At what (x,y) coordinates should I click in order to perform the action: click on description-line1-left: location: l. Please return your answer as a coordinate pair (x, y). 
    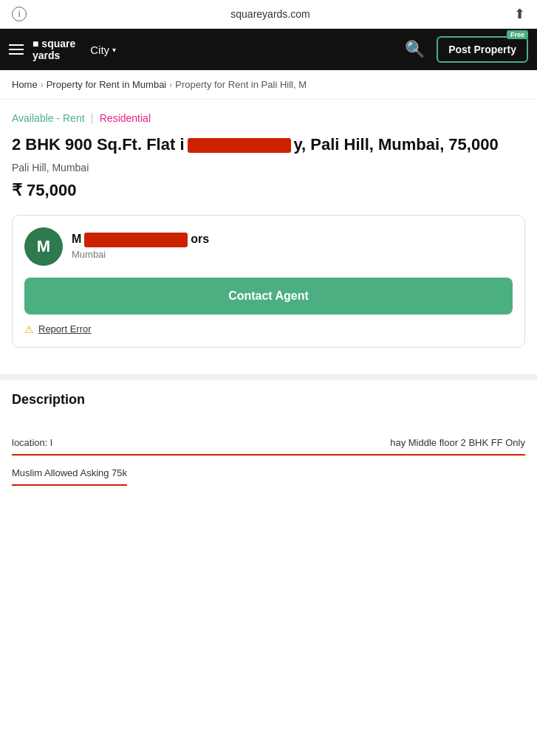
    Looking at the image, I should click on (33, 443).